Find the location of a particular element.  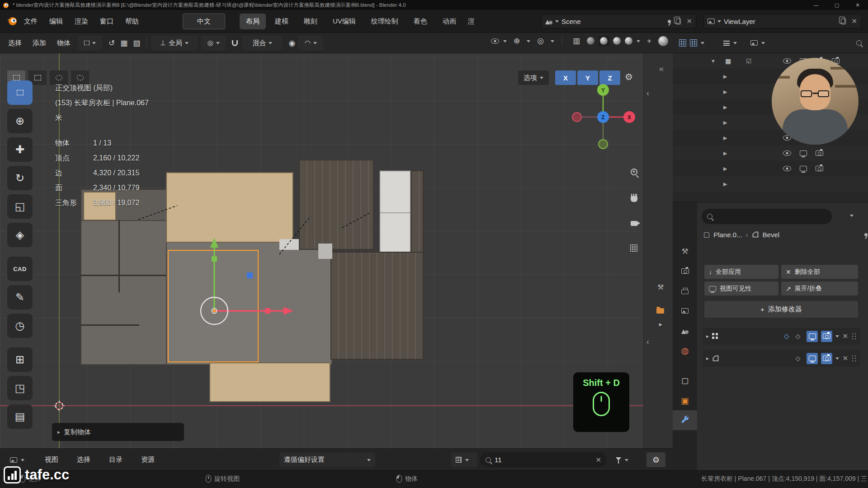

tool-select-box is located at coordinates (20, 93).